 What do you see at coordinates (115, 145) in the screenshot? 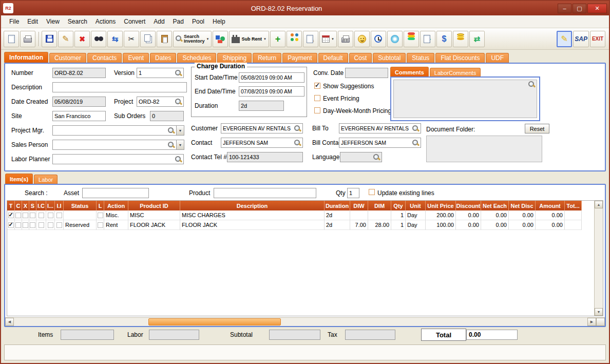
I see `sales-person-input` at bounding box center [115, 145].